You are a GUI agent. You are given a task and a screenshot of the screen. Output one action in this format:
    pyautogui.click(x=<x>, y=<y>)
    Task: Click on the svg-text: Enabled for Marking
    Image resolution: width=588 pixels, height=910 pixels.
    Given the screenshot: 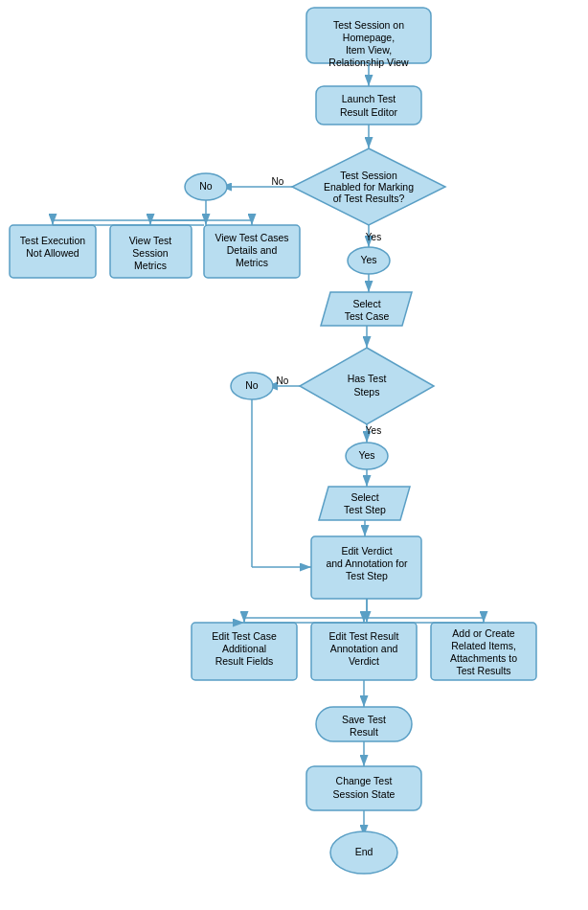 What is the action you would take?
    pyautogui.click(x=369, y=187)
    